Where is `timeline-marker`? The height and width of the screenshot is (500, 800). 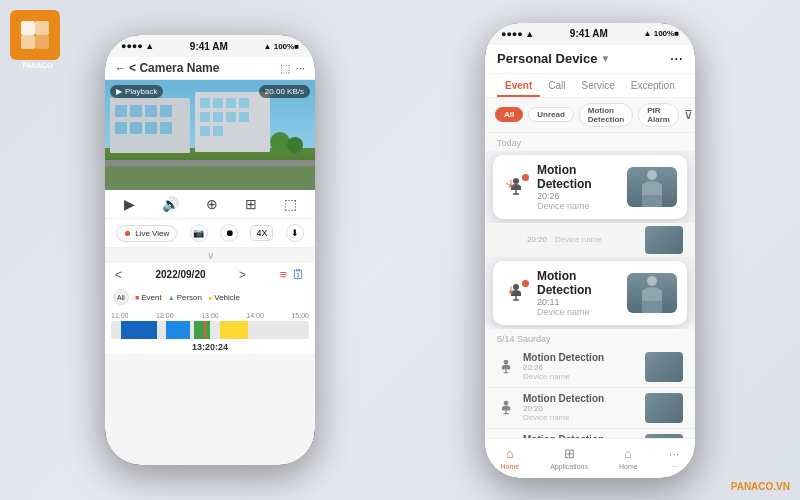
timeline-marker is located at coordinates (205, 330).